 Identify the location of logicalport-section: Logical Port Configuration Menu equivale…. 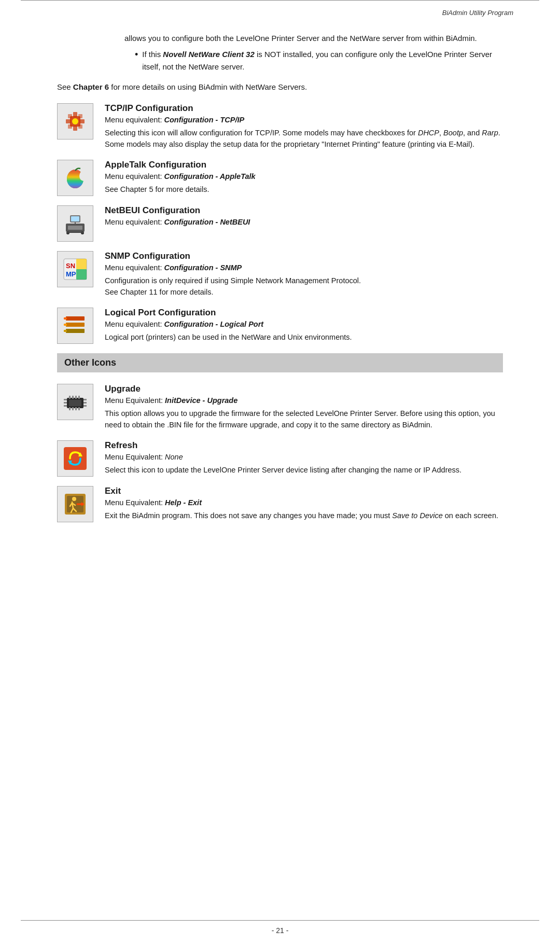
(280, 326).